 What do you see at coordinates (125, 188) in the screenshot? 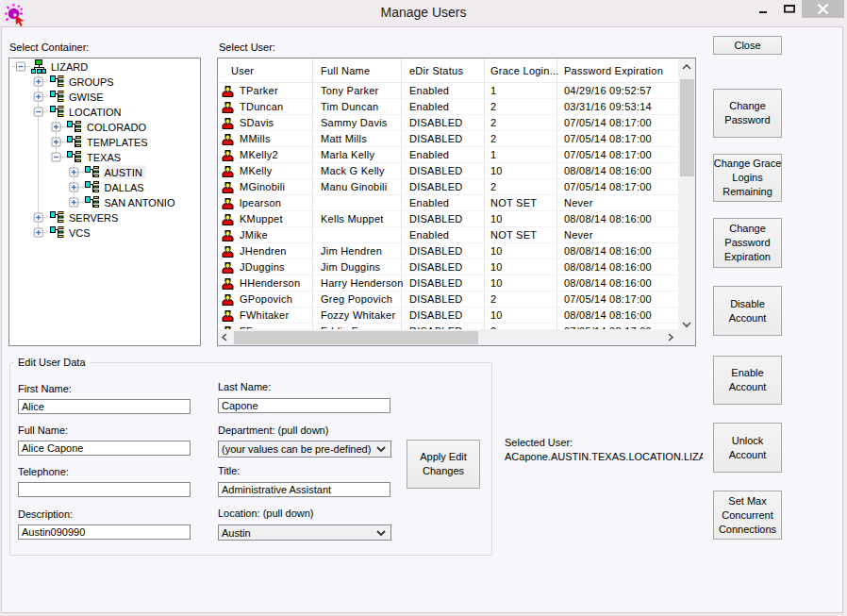
I see `svg-text: DALLAS` at bounding box center [125, 188].